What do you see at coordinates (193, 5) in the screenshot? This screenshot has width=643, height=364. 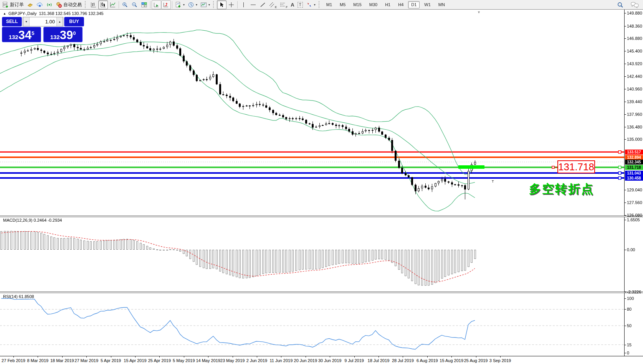 I see `periods-button: ▾` at bounding box center [193, 5].